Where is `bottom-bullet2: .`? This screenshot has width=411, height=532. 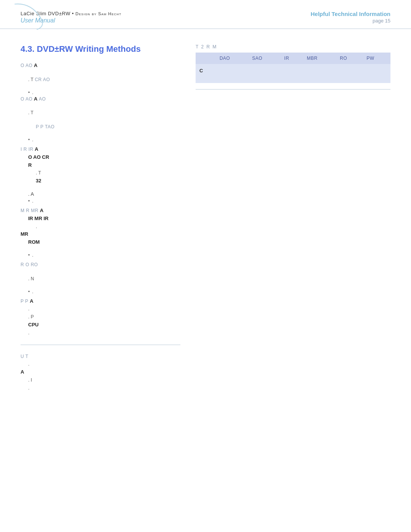 bottom-bullet2: . is located at coordinates (29, 388).